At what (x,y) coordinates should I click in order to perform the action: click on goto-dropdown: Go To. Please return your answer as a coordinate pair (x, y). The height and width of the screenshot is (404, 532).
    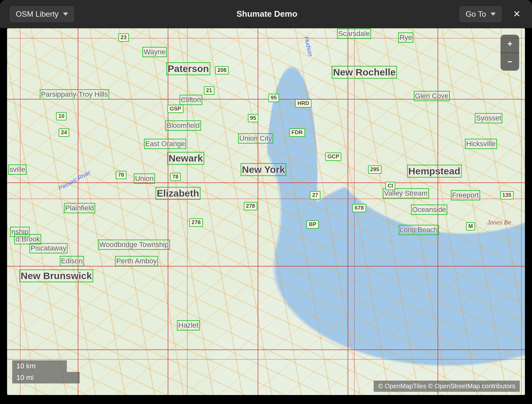
    Looking at the image, I should click on (481, 14).